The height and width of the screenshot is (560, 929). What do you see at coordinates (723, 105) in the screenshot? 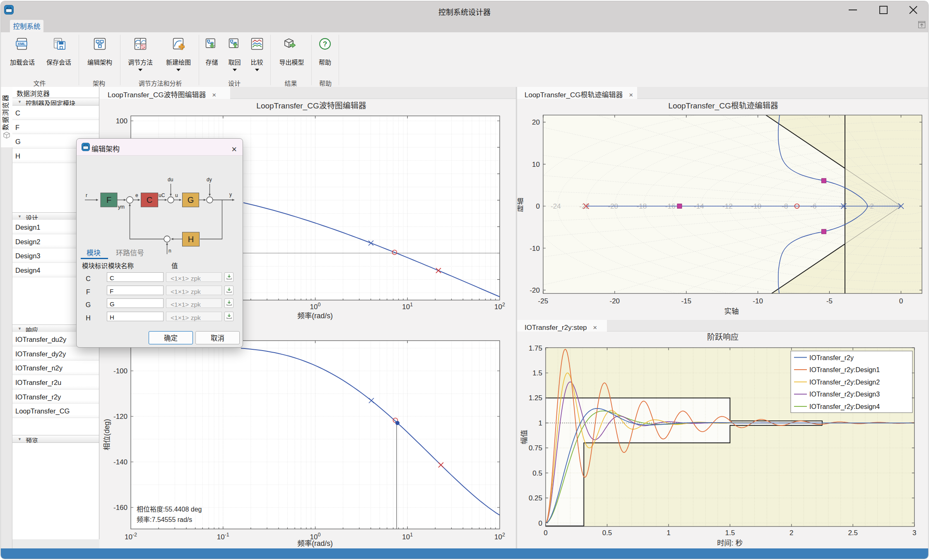
I see `svg-text: LoopTransfer_CG根轨迹编辑器` at bounding box center [723, 105].